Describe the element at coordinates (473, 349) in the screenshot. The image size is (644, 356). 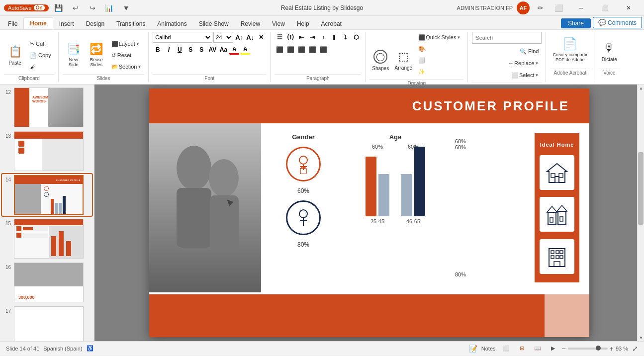
I see `notes-button: 📝` at that location.